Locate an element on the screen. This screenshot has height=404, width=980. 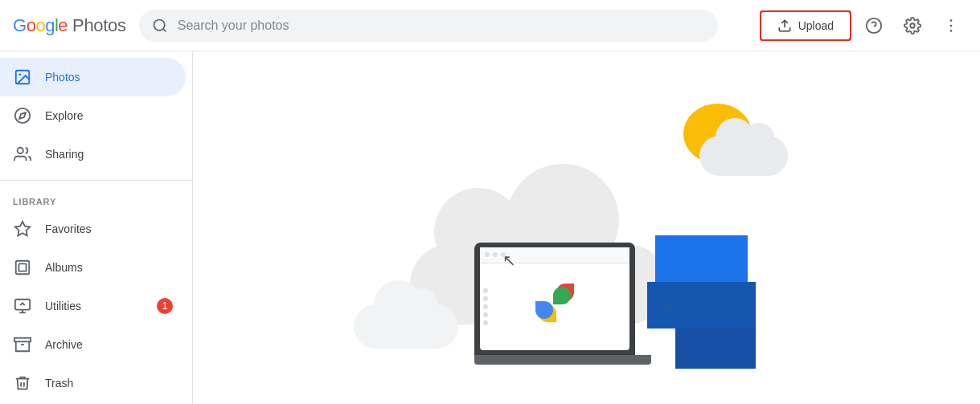
blue-box-top is located at coordinates (701, 259).